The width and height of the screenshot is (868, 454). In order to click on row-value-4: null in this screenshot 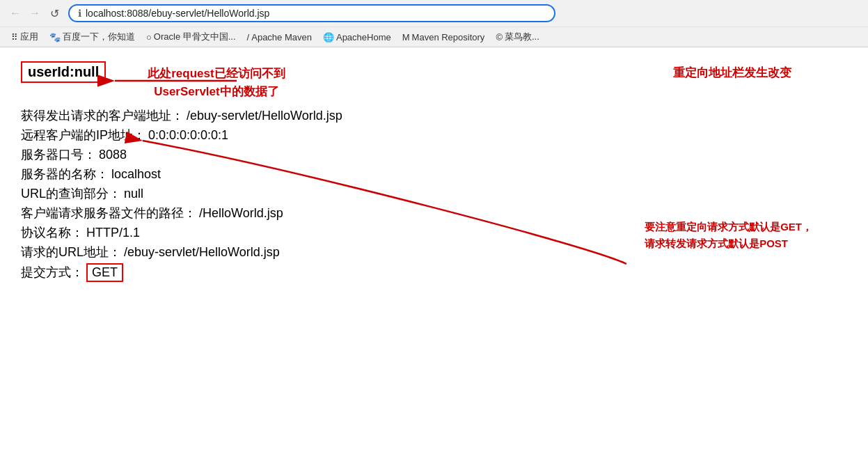, I will do `click(134, 194)`.